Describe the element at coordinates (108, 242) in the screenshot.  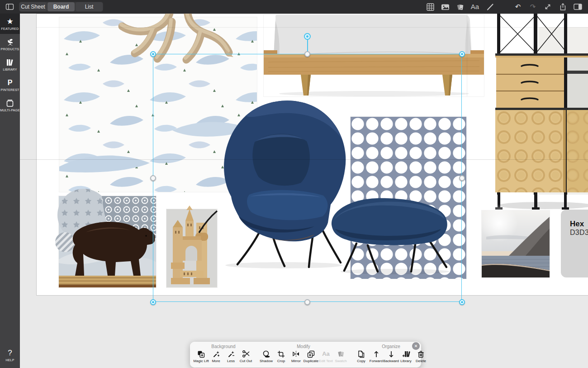
I see `bear-figurine-photo` at that location.